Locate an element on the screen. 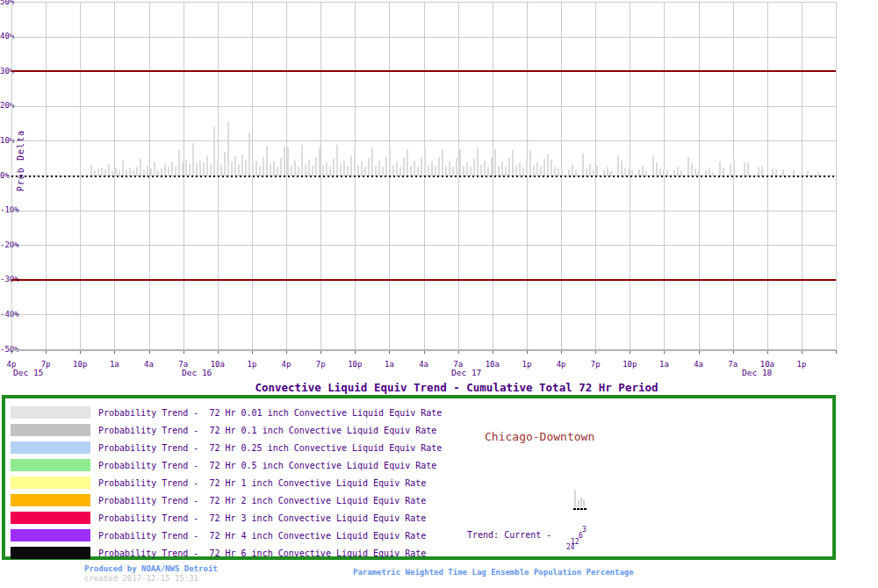  produced-by-text: Produced by NOAA/NWS Detroit is located at coordinates (151, 569).